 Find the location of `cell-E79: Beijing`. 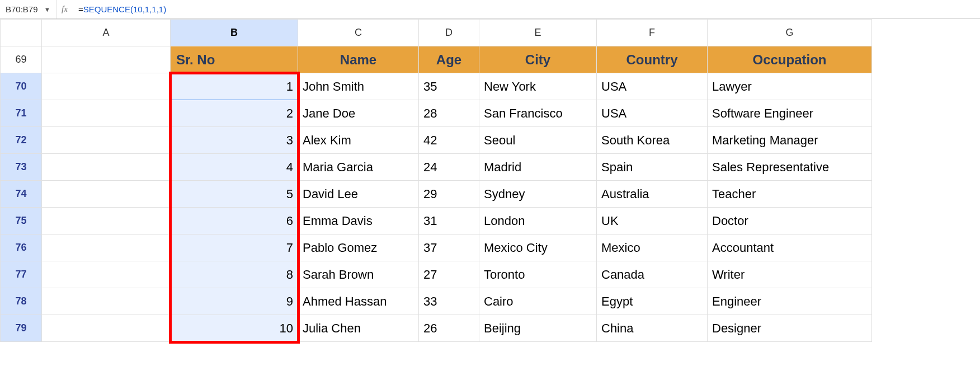

cell-E79: Beijing is located at coordinates (538, 329).